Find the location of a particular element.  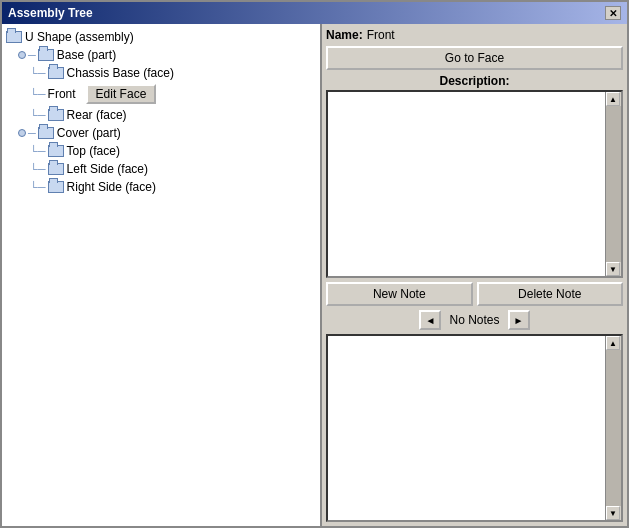

tree-label-right-side: Right Side (face) is located at coordinates (112, 187).